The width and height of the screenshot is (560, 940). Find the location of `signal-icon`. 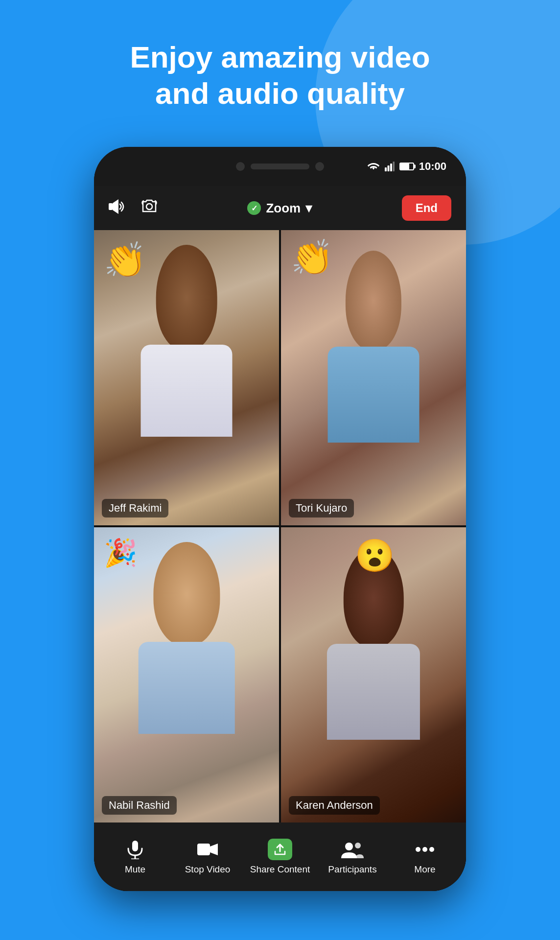

signal-icon is located at coordinates (390, 166).